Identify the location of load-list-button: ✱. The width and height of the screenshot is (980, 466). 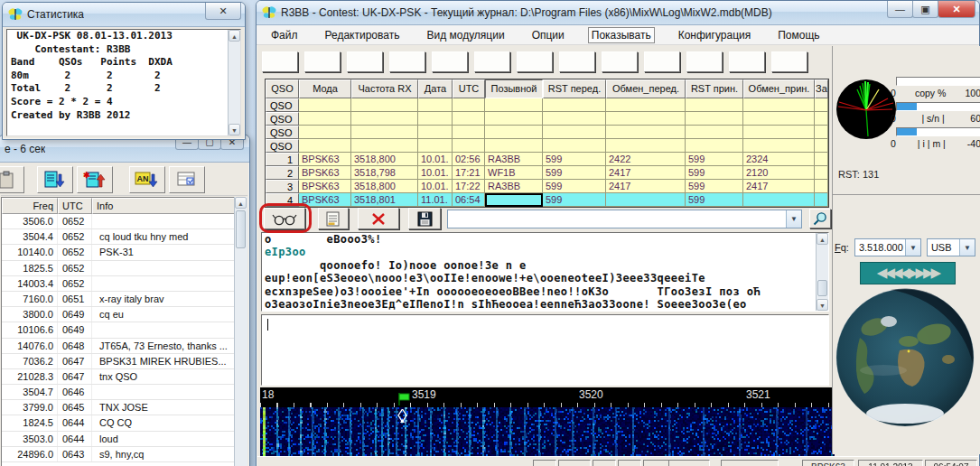
(95, 180).